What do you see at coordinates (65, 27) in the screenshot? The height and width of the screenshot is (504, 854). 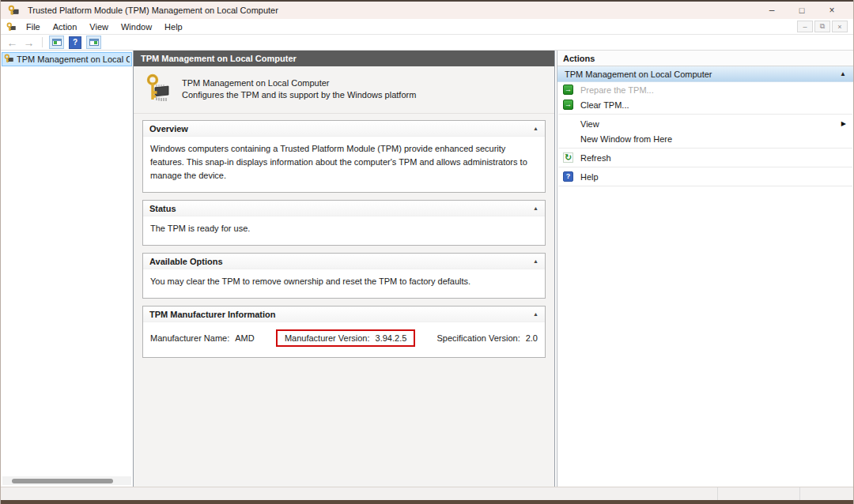 I see `menu-action: Action` at bounding box center [65, 27].